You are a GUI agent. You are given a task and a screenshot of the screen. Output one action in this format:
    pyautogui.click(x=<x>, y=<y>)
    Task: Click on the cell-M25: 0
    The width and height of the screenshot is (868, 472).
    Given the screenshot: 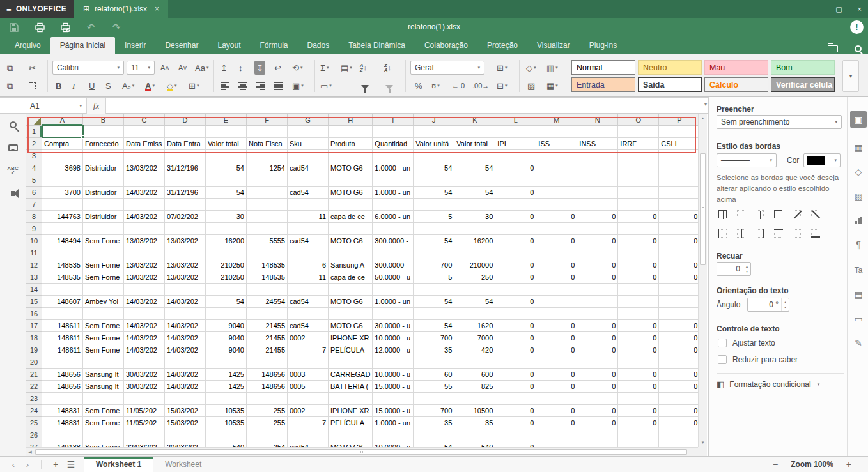 What is the action you would take?
    pyautogui.click(x=557, y=423)
    